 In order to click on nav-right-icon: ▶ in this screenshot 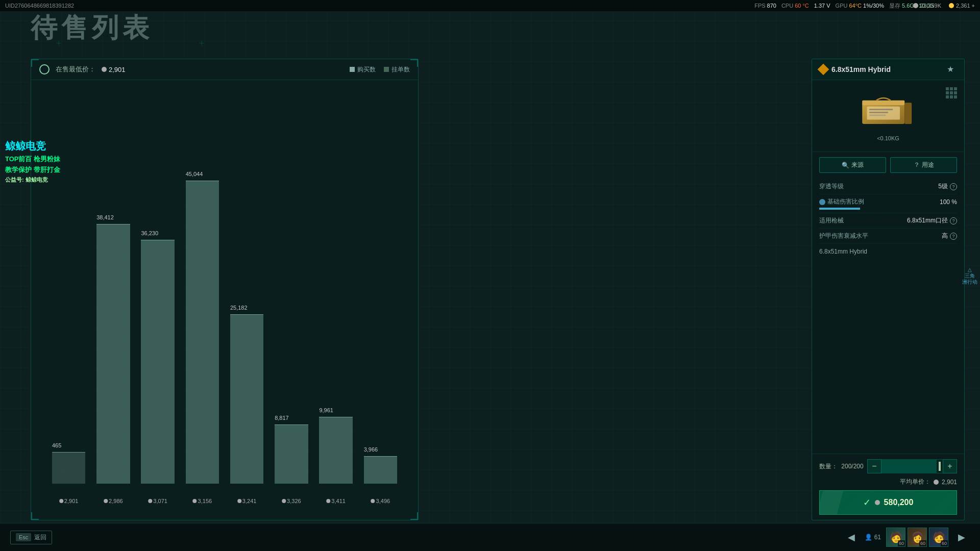, I will do `click(962, 537)`.